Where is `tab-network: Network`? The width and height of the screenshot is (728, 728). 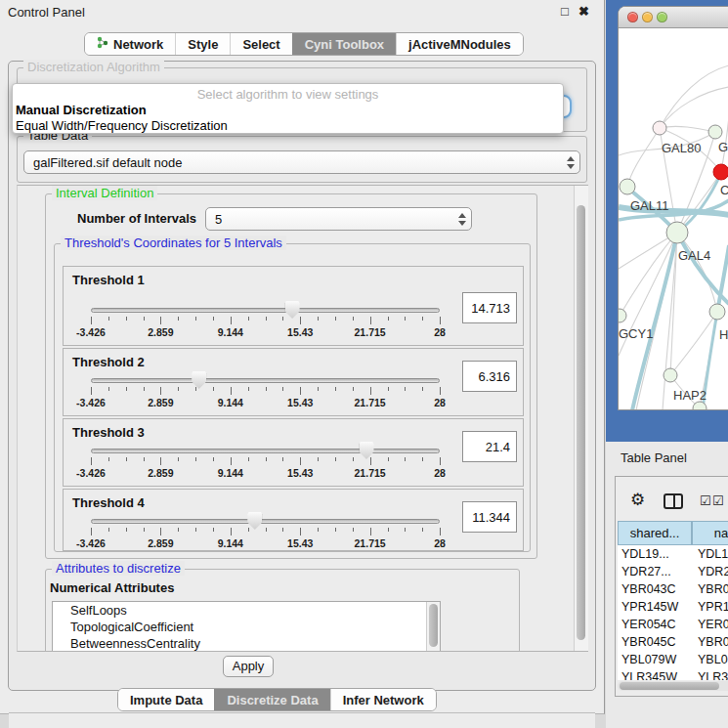
tab-network: Network is located at coordinates (130, 44).